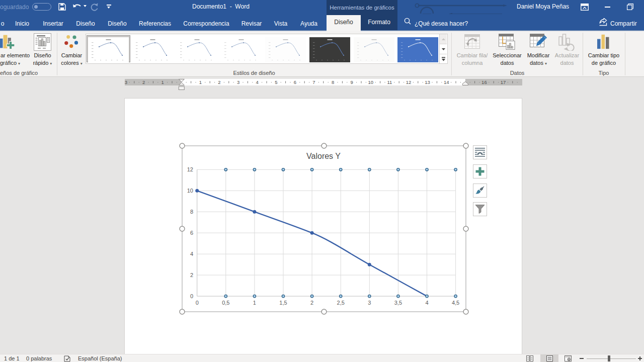  I want to click on svg-text: 6, so click(192, 233).